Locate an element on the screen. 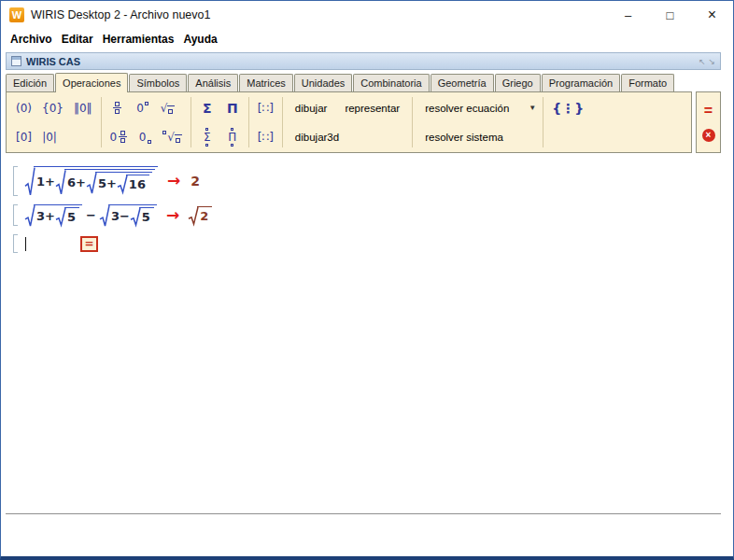  tab-unidades: Unidades is located at coordinates (323, 82).